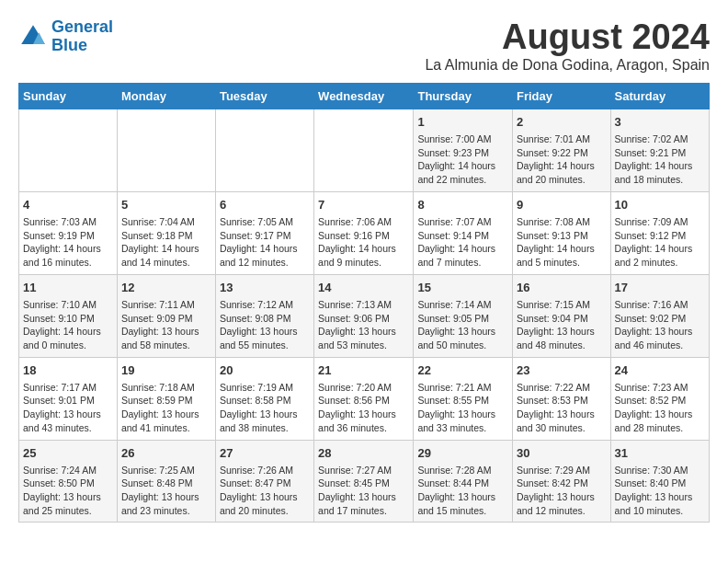 The height and width of the screenshot is (563, 728). What do you see at coordinates (83, 27) in the screenshot?
I see `logo-line1: General` at bounding box center [83, 27].